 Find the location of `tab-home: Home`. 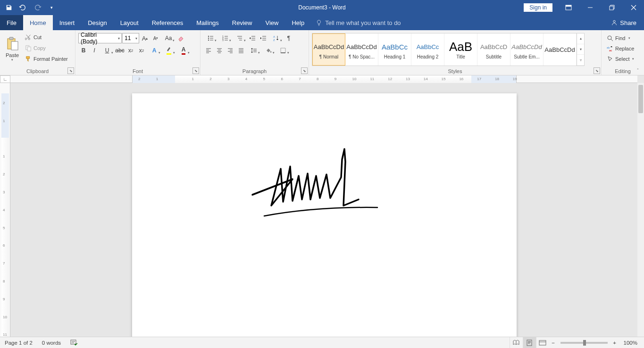

tab-home: Home is located at coordinates (38, 23).